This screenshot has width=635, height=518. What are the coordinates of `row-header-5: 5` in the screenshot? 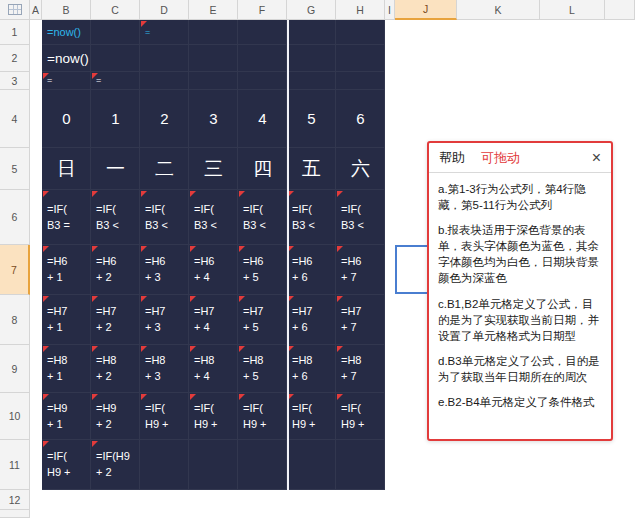 It's located at (15, 169).